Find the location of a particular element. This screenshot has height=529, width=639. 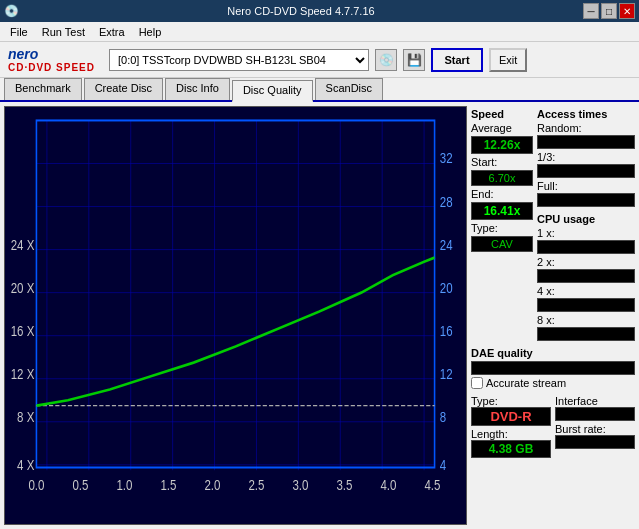

title-bar-icon: 💿 is located at coordinates (12, 11).